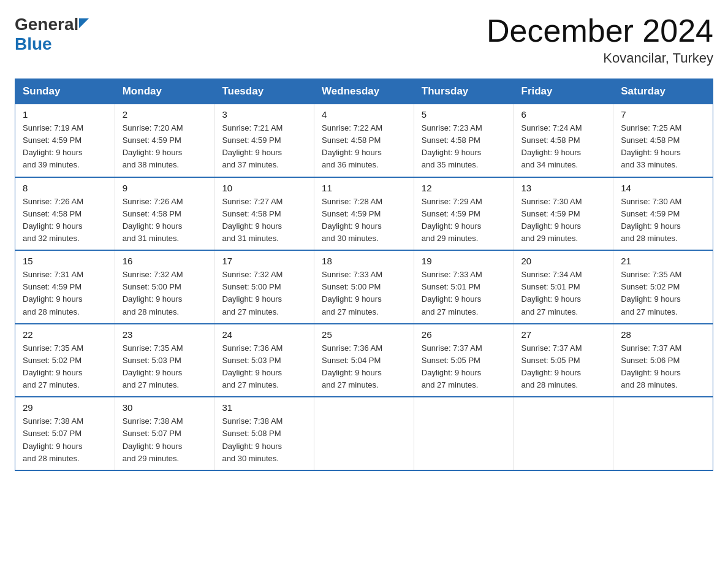 The width and height of the screenshot is (728, 563). Describe the element at coordinates (564, 141) in the screenshot. I see `day-cell-6: 6Sunrise: 7:24 AMSunset: 4:58 PMDaylight…` at that location.